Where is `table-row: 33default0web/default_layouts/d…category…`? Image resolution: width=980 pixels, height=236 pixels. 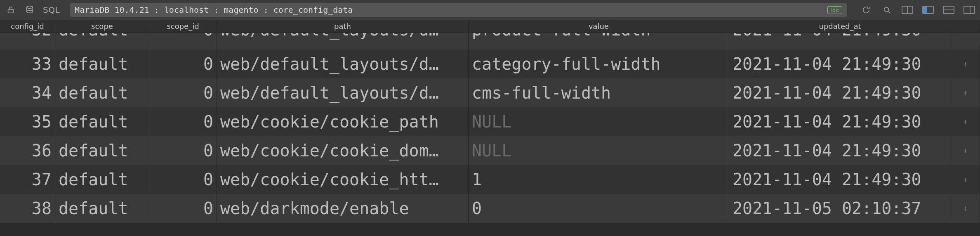 table-row: 33default0web/default_layouts/d…category… is located at coordinates (490, 64).